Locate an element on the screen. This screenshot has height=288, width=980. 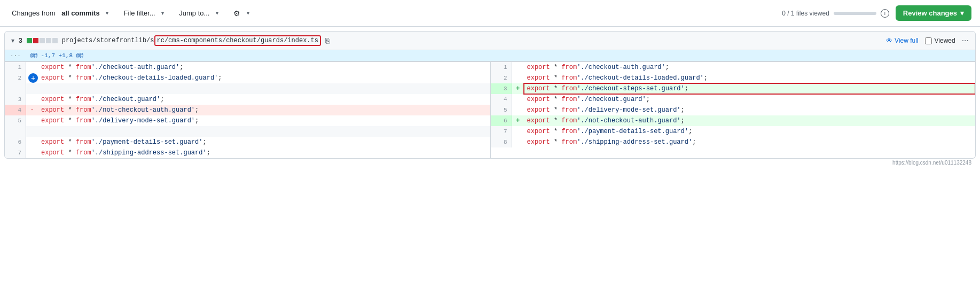
watermark: https://blog.csdn.net/u011132248 is located at coordinates (490, 162).